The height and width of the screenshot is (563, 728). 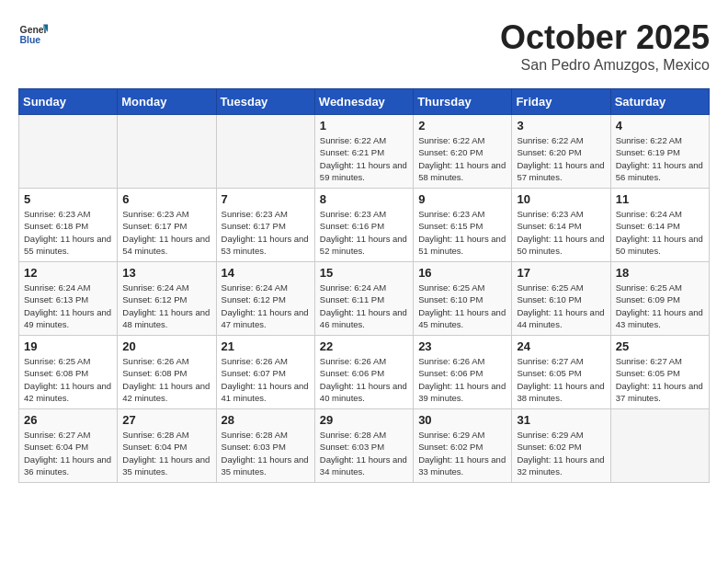 What do you see at coordinates (166, 453) in the screenshot?
I see `day-info: Sunrise: 6:28 AM Sunset: 6:04 PM Dayligh…` at bounding box center [166, 453].